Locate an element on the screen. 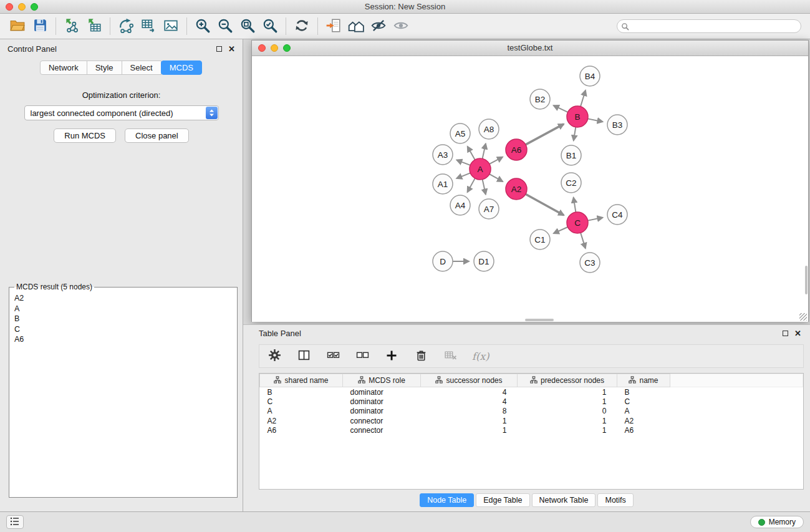  zoom-window-button is located at coordinates (34, 7).